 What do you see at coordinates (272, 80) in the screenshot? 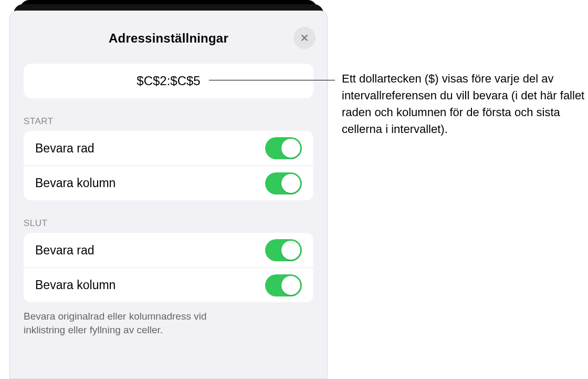
I see `callout-leader-line` at bounding box center [272, 80].